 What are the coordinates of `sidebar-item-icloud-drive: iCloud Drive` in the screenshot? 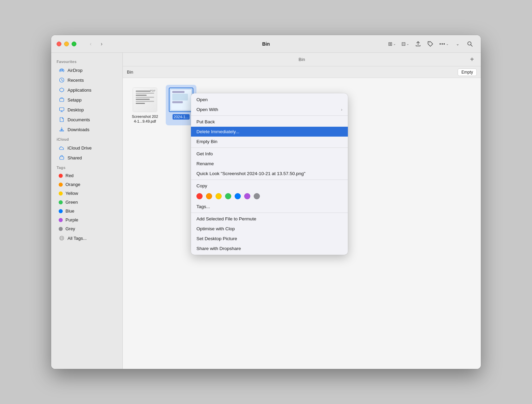 It's located at (87, 148).